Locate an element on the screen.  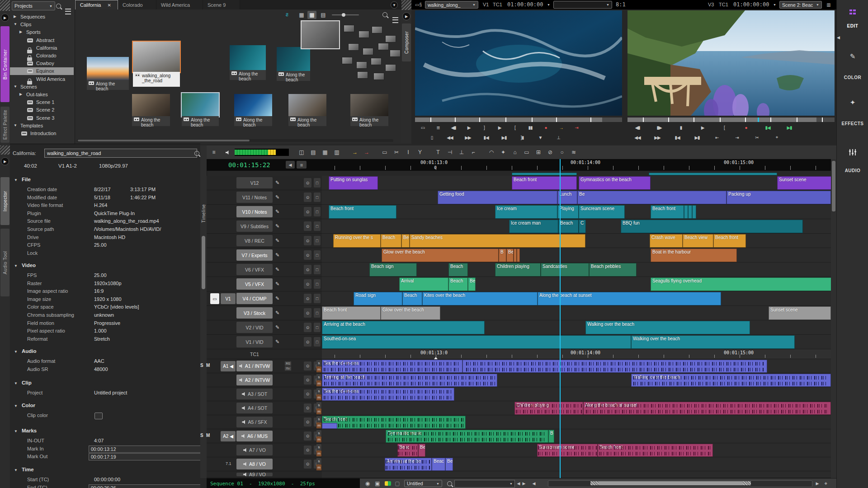
overwrite-icon: → is located at coordinates (367, 152).